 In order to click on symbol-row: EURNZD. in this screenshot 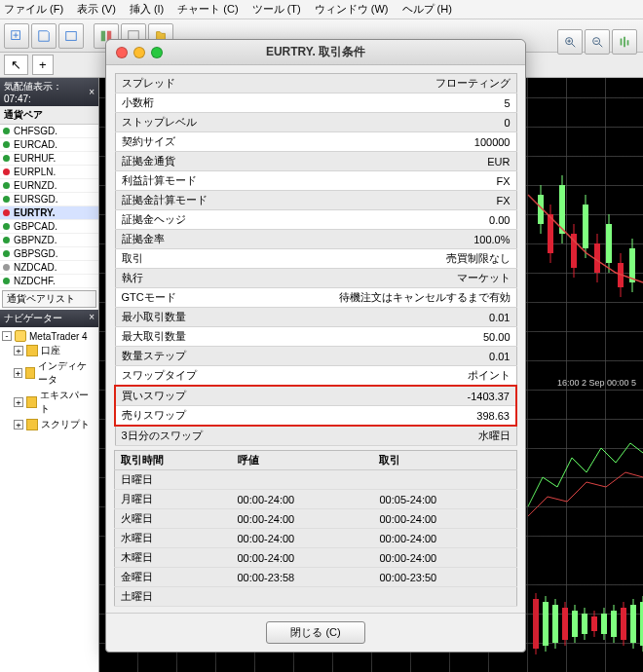, I will do `click(49, 186)`.